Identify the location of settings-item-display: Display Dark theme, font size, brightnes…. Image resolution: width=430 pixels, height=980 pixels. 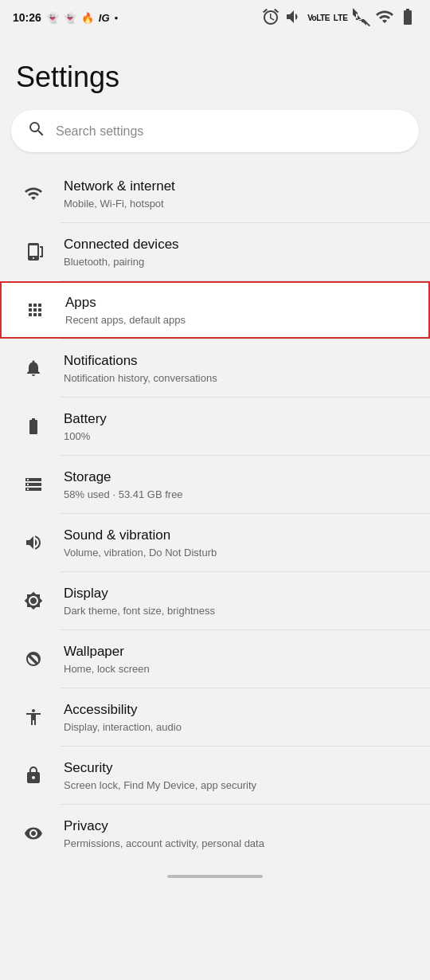
(215, 601).